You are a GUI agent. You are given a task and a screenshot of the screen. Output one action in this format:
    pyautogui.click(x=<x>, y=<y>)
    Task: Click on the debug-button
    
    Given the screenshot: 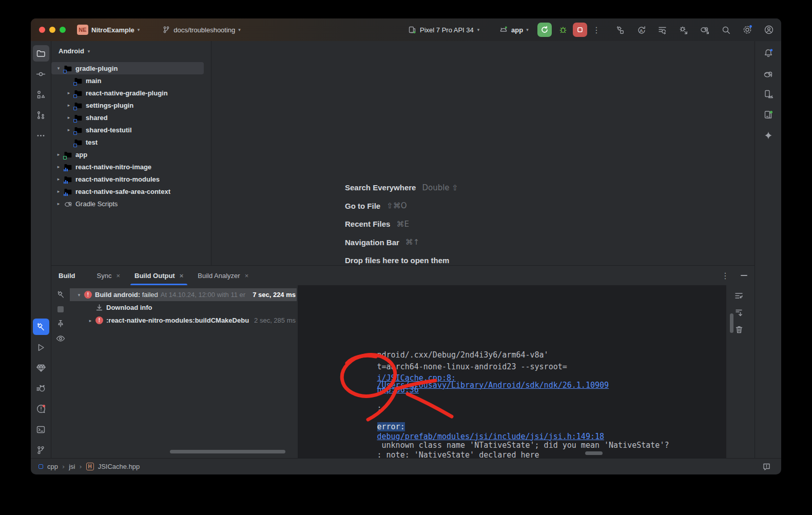 What is the action you would take?
    pyautogui.click(x=563, y=30)
    